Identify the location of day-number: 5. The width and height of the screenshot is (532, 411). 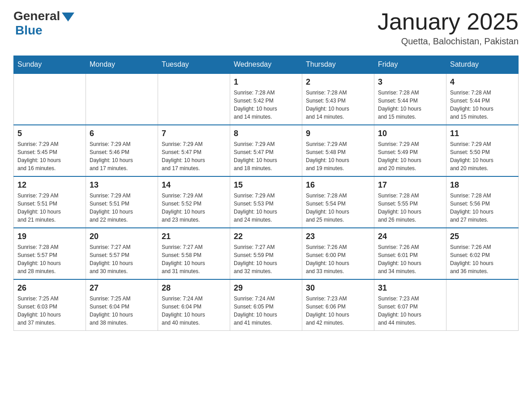
(50, 133).